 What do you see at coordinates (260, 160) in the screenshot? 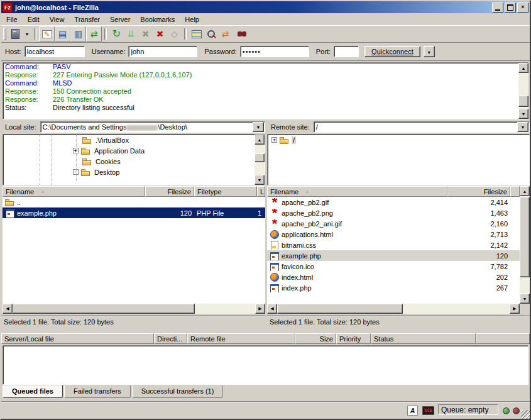
I see `local-tree-scrollbar: ▲ ▼` at bounding box center [260, 160].